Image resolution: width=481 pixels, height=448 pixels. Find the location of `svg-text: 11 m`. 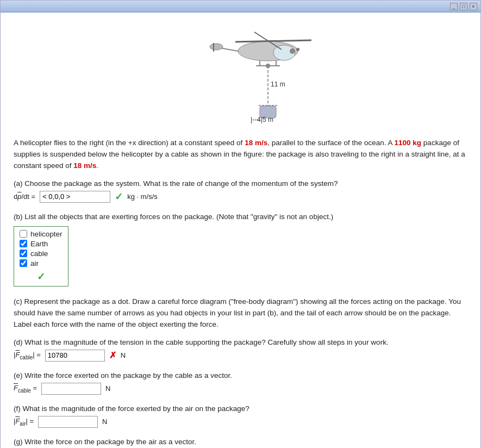

svg-text: 11 m is located at coordinates (278, 84).